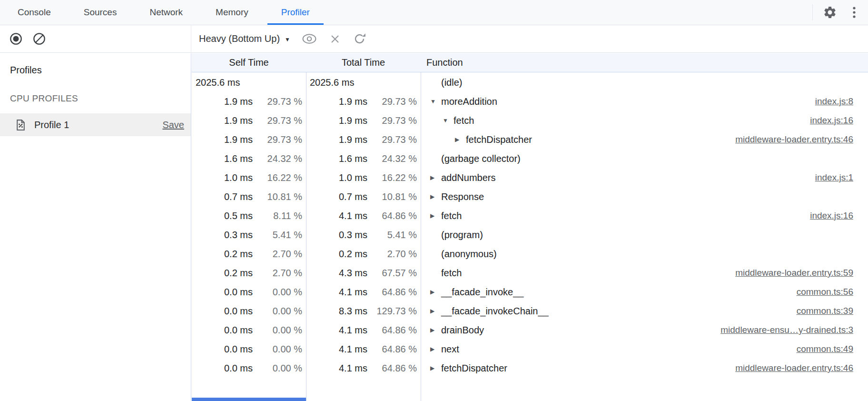  What do you see at coordinates (392, 273) in the screenshot?
I see `total-time-percent: 67.57 %` at bounding box center [392, 273].